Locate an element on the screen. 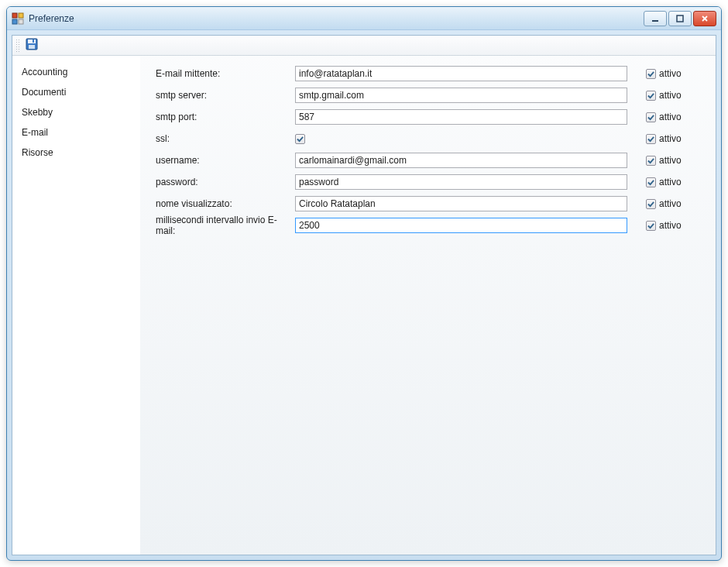 The image size is (728, 567). toolbar is located at coordinates (364, 46).